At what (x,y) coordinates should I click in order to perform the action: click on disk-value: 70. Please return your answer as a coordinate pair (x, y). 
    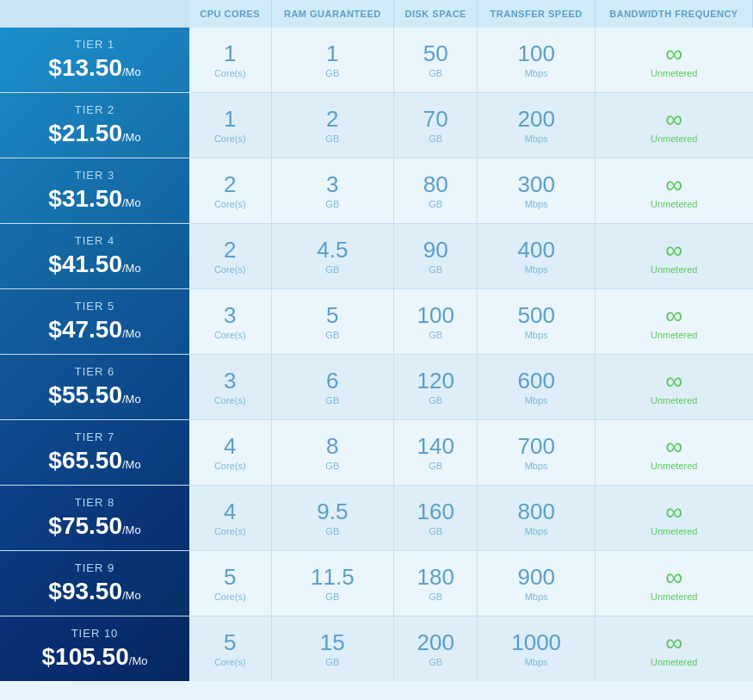
    Looking at the image, I should click on (435, 119).